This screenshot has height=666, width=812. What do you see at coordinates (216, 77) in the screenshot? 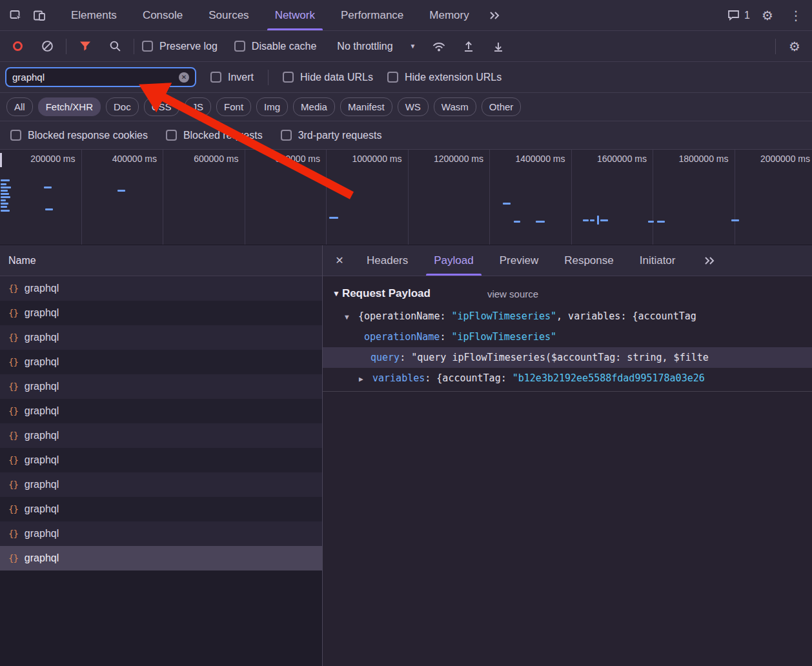
I see `invert-checkbox` at bounding box center [216, 77].